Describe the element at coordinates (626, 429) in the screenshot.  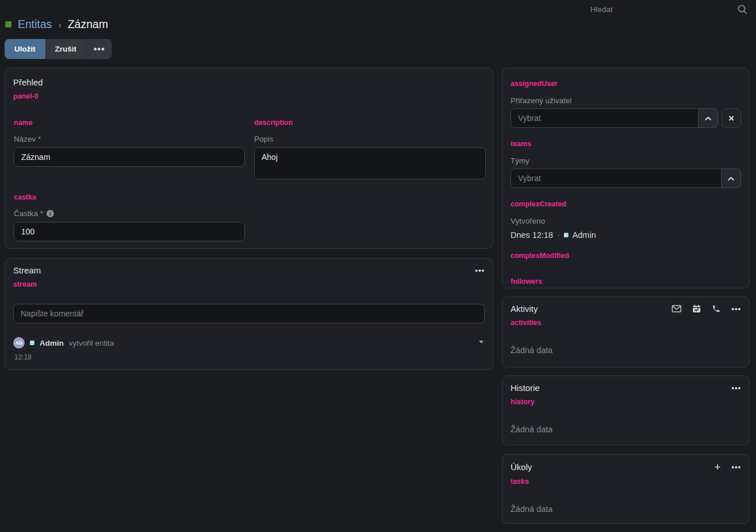
I see `history-empty-text: Žádná data` at that location.